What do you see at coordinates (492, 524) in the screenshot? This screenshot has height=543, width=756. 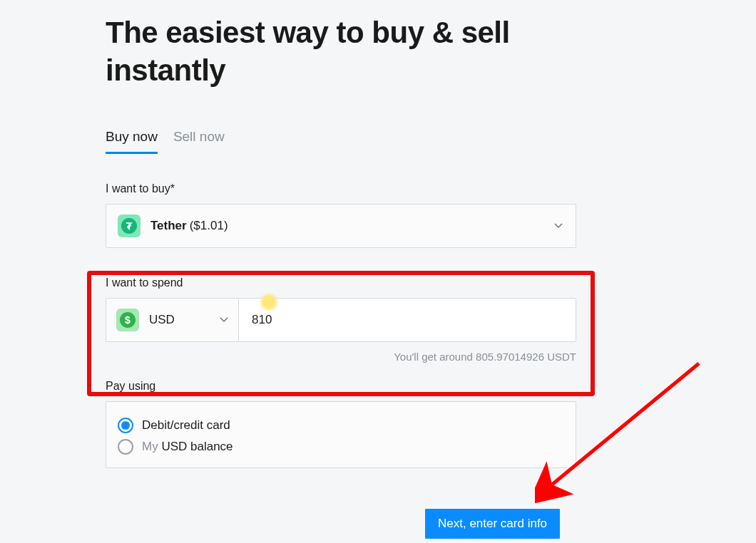 I see `next-button: Next, enter card info` at bounding box center [492, 524].